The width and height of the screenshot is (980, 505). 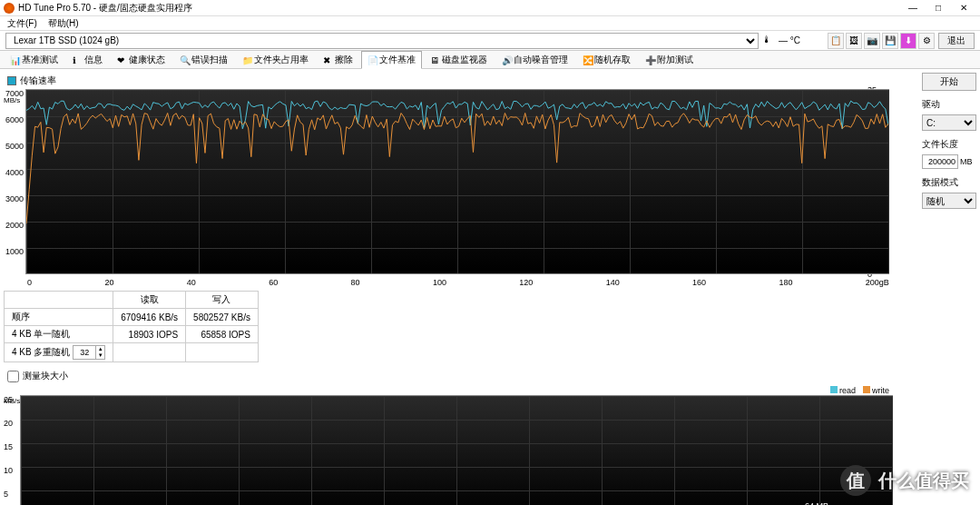 What do you see at coordinates (276, 60) in the screenshot?
I see `tab-folder: 📁文件夹占用率` at bounding box center [276, 60].